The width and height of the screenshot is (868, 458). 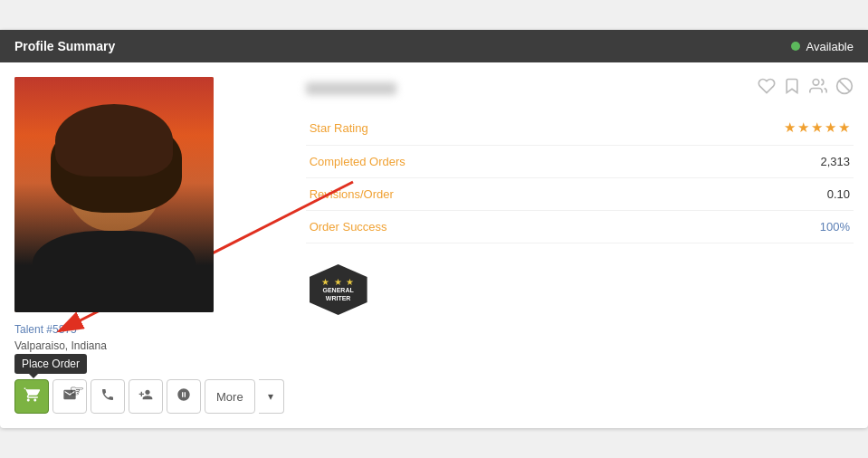 I want to click on phone-icon, so click(x=108, y=396).